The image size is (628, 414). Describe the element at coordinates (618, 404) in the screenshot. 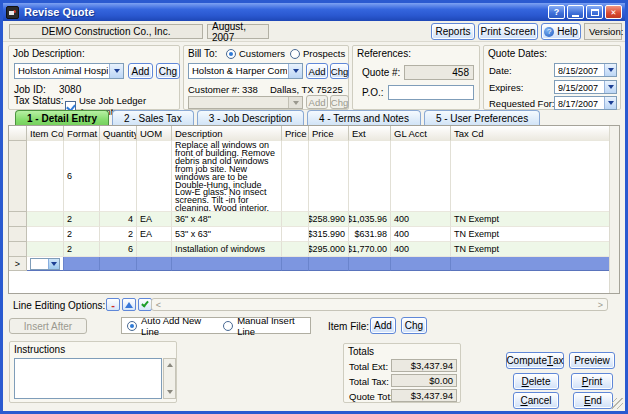

I see `resize-grip-icon` at that location.